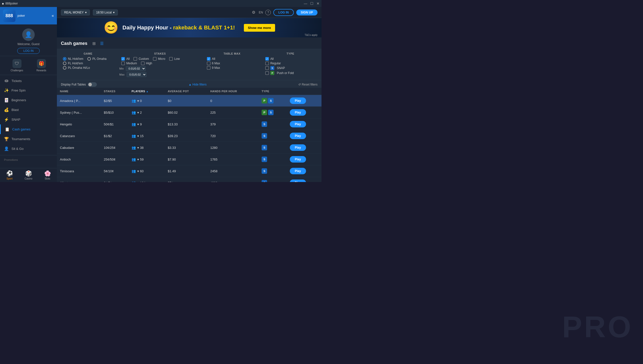 Image resolution: width=643 pixels, height=364 pixels. Describe the element at coordinates (306, 4) in the screenshot. I see `minimize-button: —` at that location.